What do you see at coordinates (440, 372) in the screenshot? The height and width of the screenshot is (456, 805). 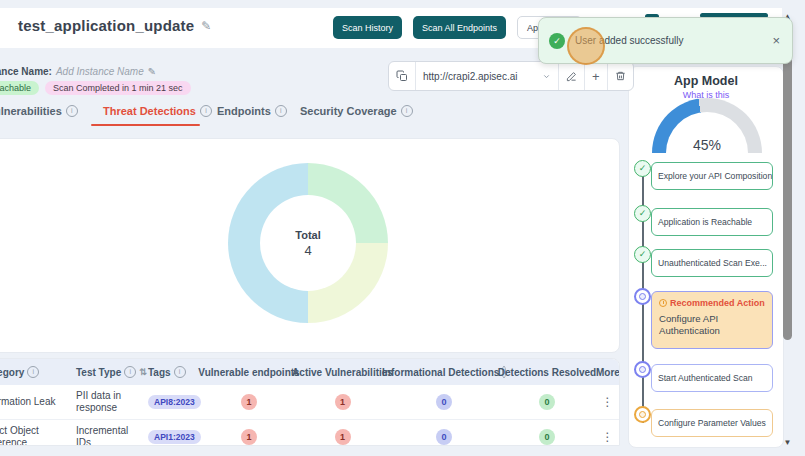 I see `col-label: Informational Detections` at bounding box center [440, 372].